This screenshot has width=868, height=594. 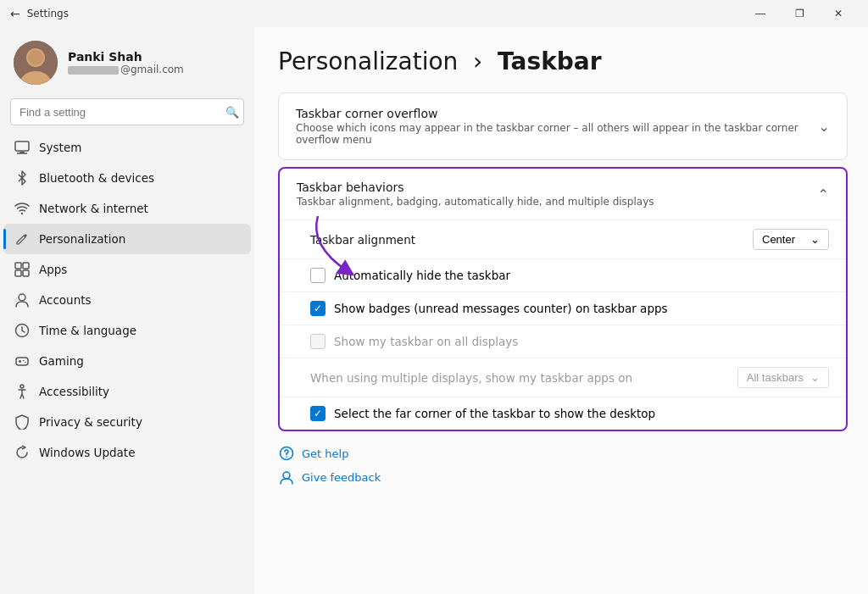 What do you see at coordinates (563, 126) in the screenshot?
I see `corner-overflow-header: Taskbar corner overflow Choose which ico…` at bounding box center [563, 126].